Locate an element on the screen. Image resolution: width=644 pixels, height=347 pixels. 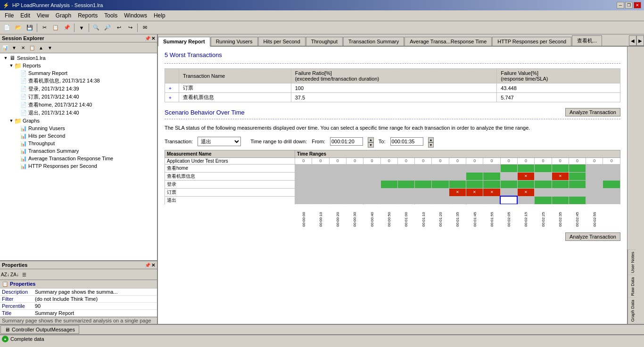
to-spin-down: ▼ is located at coordinates (431, 145).